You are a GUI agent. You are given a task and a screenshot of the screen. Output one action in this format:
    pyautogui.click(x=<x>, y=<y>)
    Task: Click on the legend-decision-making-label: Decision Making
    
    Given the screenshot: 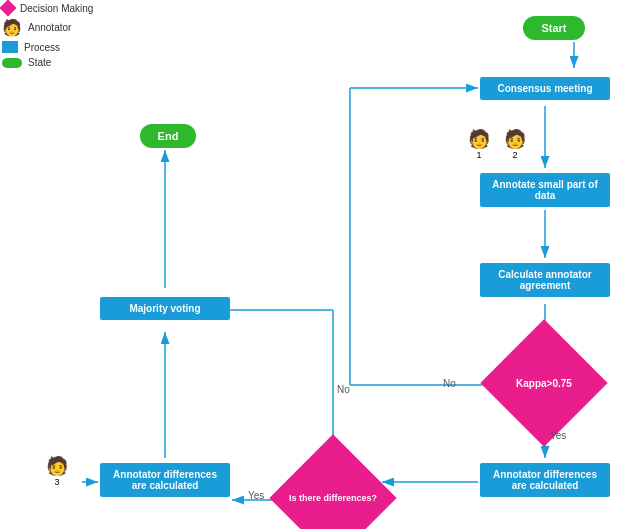 What is the action you would take?
    pyautogui.click(x=56, y=8)
    